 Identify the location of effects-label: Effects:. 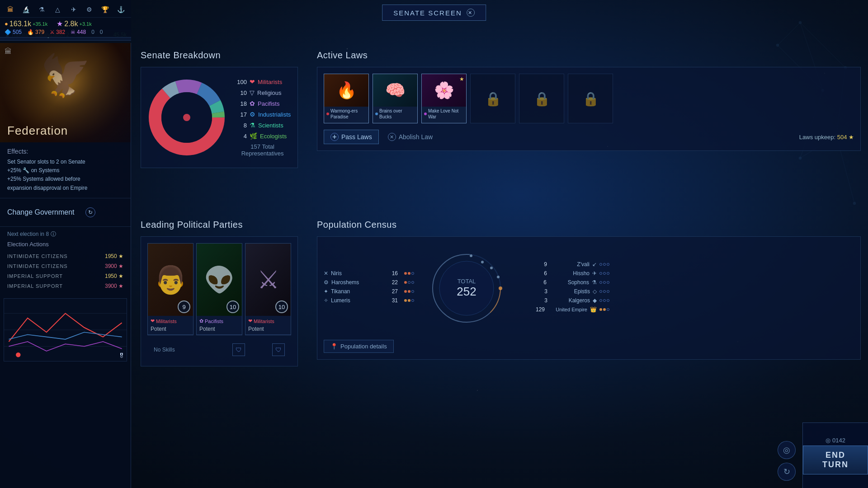
(65, 151).